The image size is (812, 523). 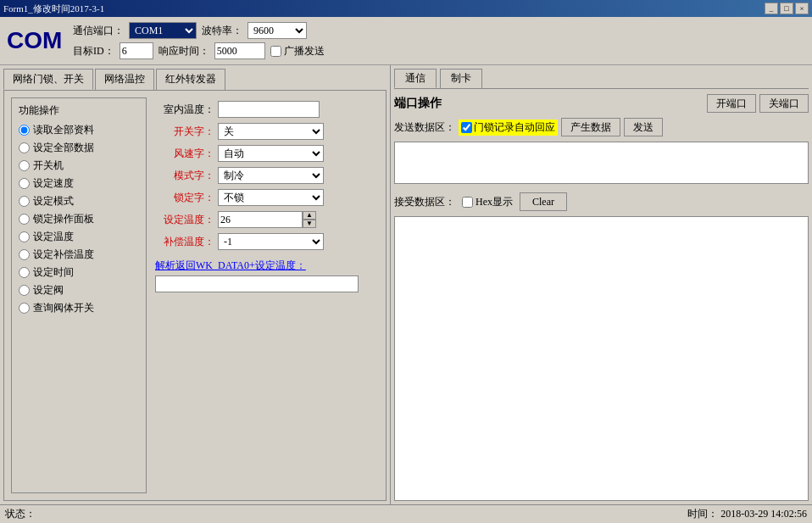 What do you see at coordinates (309, 215) in the screenshot?
I see `spin-up-button: ▲` at bounding box center [309, 215].